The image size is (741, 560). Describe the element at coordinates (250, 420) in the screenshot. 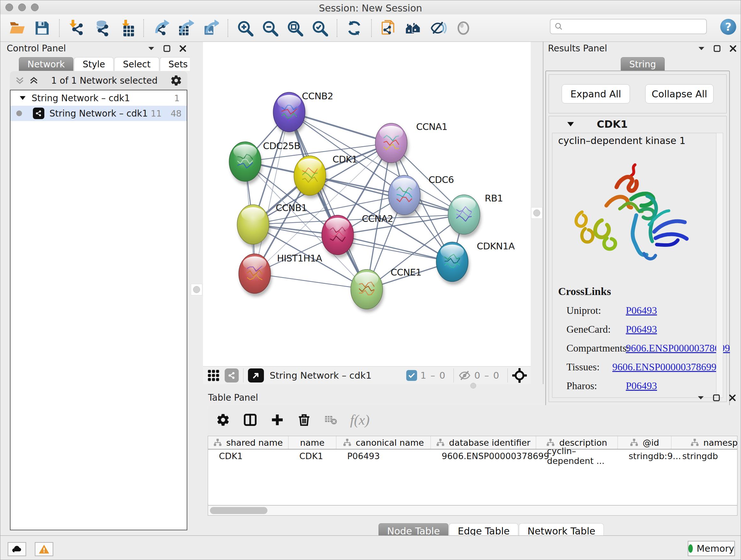

I see `show-columns-icon` at that location.